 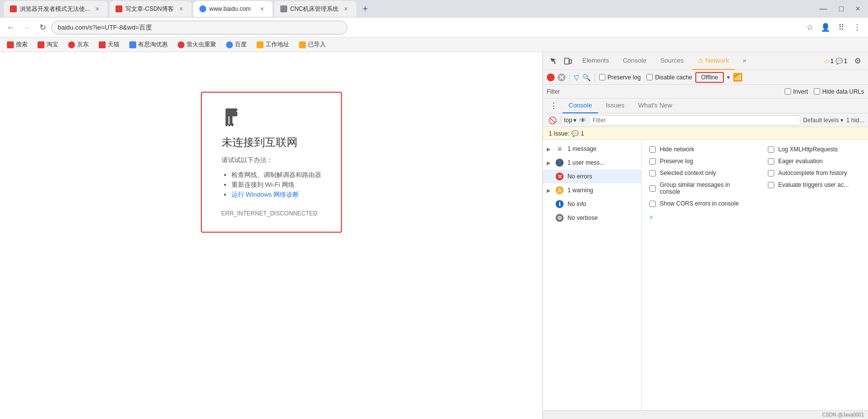 What do you see at coordinates (857, 28) in the screenshot?
I see `menu-button: ⋮` at bounding box center [857, 28].